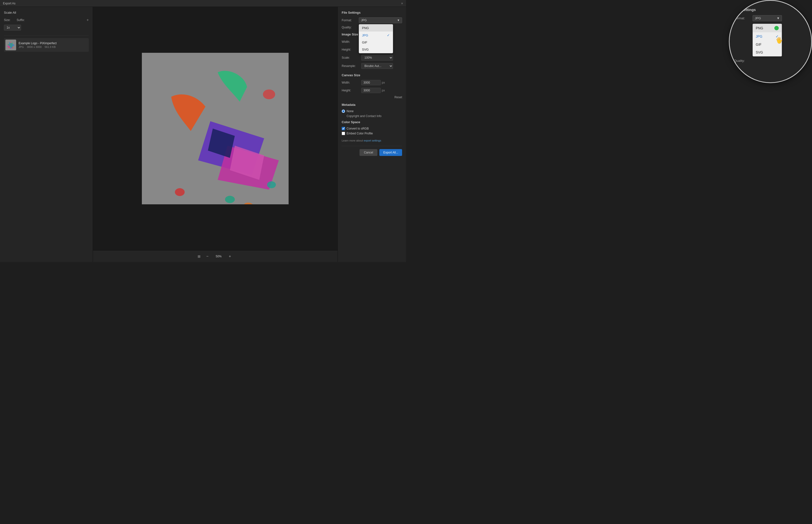 The width and height of the screenshot is (812, 524). I want to click on metadata-none-radio, so click(344, 111).